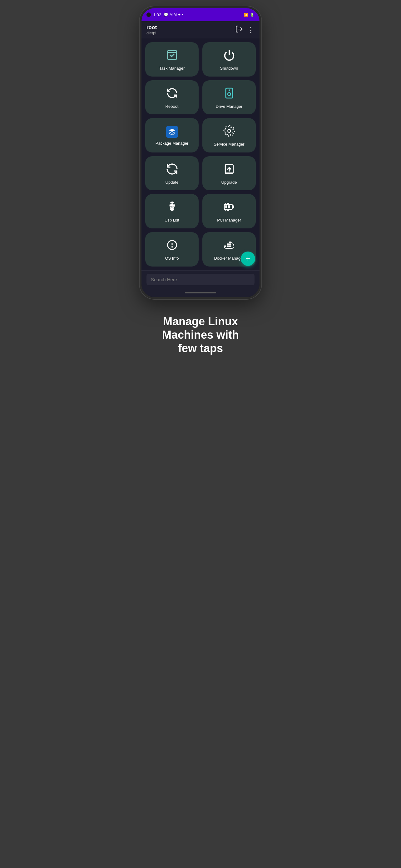  I want to click on package-manager-button: Package Manager, so click(172, 135).